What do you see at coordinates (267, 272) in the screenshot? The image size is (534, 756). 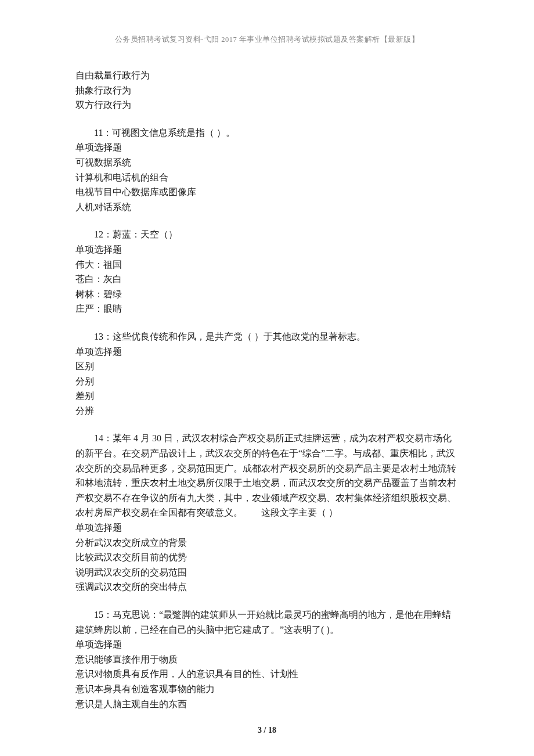 I see `question-block-12: 12：蔚蓝：天空（） 单项选择题 伟大：祖国 苍白：灰白 树林：碧绿 庄严：眼睛` at bounding box center [267, 272].